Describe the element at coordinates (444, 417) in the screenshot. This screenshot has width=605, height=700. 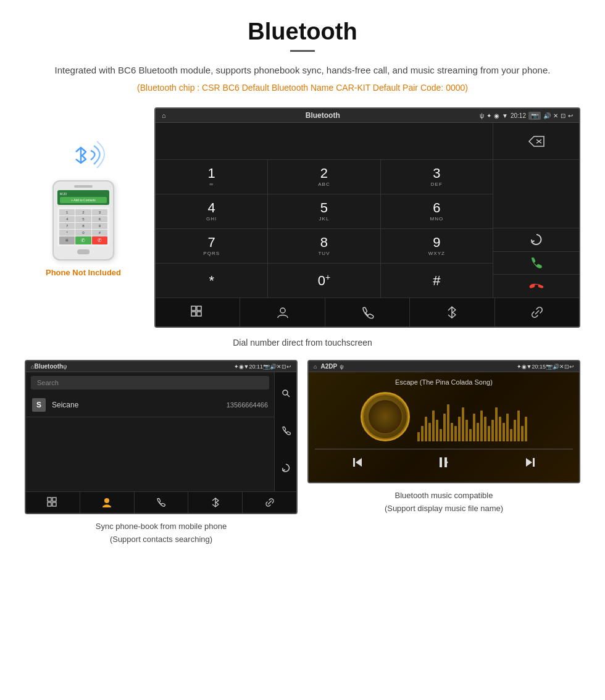
I see `music-album-area` at that location.